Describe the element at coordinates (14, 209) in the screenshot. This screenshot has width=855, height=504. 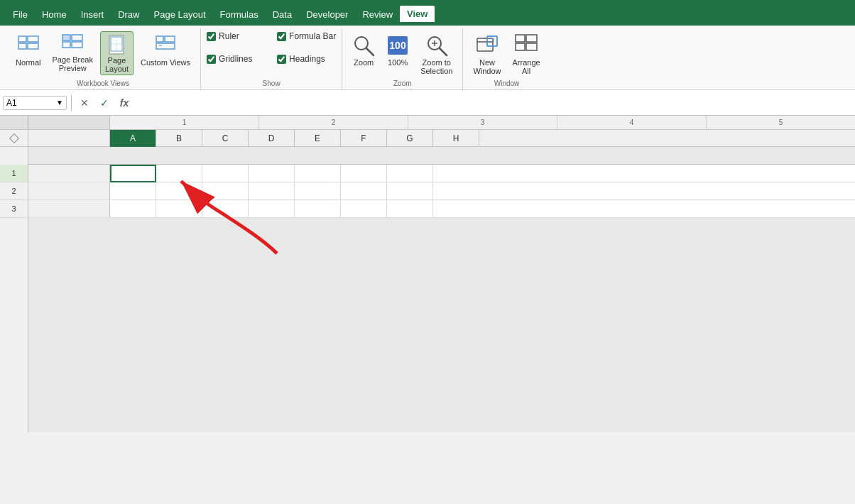
I see `row-num-3: 3` at that location.